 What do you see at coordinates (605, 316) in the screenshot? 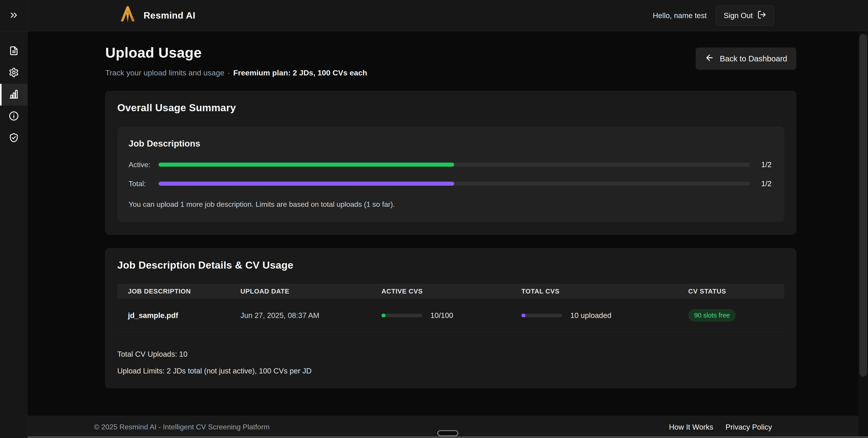
I see `total-cvs-cell: 10 uploaded` at bounding box center [605, 316].